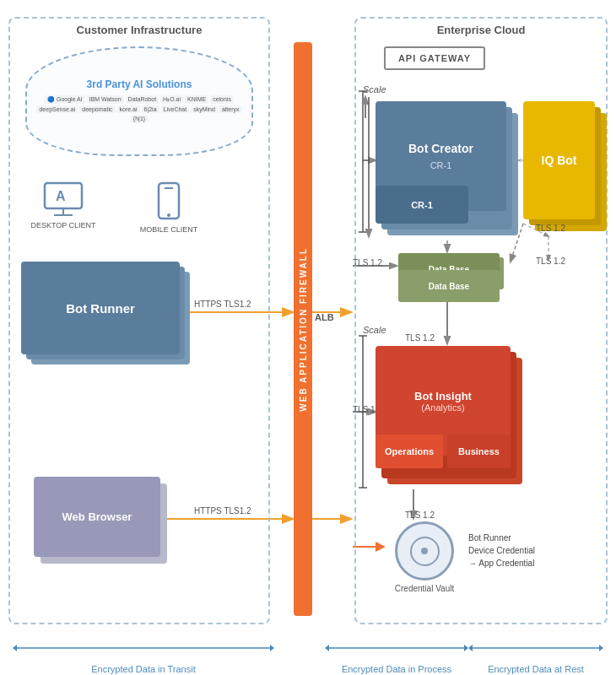 This screenshot has height=675, width=616. What do you see at coordinates (105, 316) in the screenshot?
I see `bot-runner-stack: Bot Runner` at bounding box center [105, 316].